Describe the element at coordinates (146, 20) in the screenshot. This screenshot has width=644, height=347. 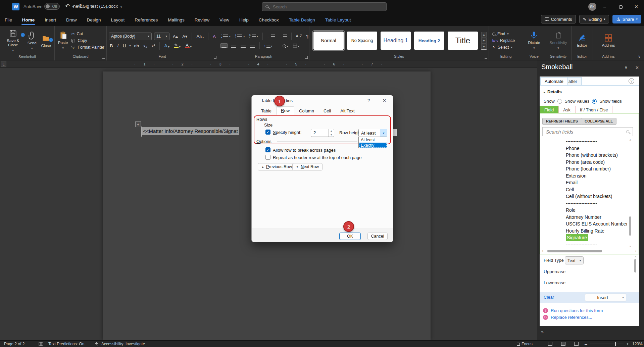
I see `tab-references: References` at that location.